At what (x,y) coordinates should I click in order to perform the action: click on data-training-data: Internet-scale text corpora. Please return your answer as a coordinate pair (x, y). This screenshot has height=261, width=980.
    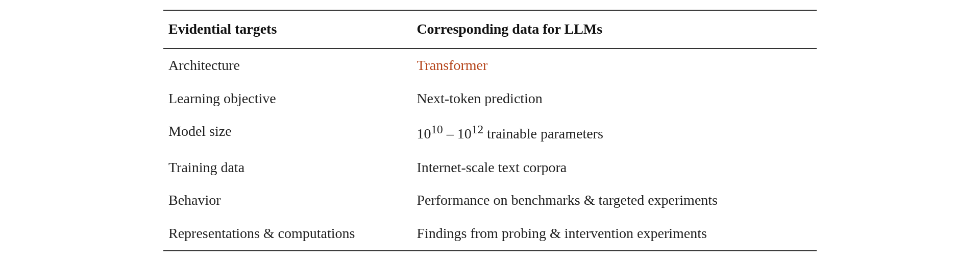
    Looking at the image, I should click on (614, 168).